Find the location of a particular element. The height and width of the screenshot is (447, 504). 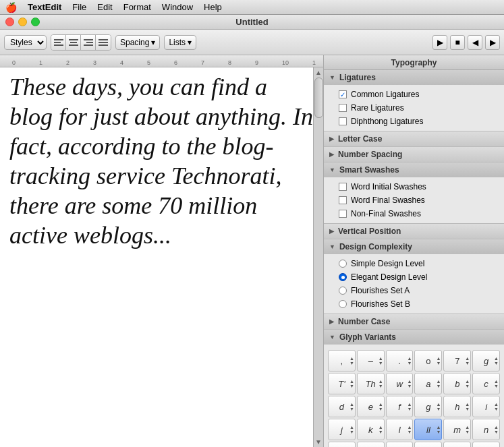

align-right-button is located at coordinates (88, 42).